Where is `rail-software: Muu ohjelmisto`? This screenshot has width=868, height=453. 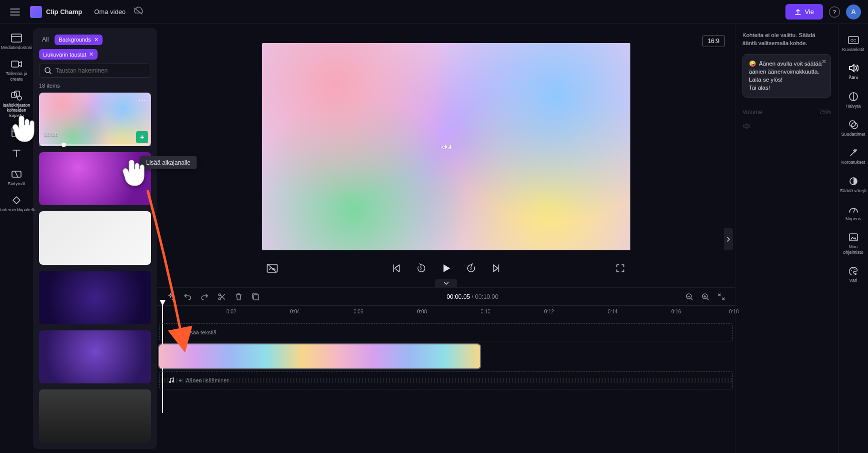
rail-software: Muu ohjelmisto is located at coordinates (853, 243).